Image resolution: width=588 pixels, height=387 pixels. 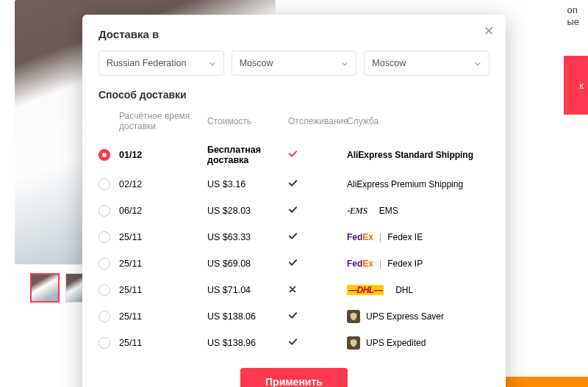 I want to click on shipping-service: —DHL—DHL, so click(x=418, y=290).